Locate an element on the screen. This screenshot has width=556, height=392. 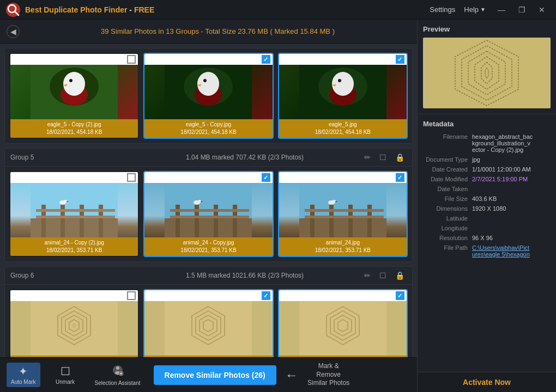
activate-bar: Activate Now is located at coordinates (487, 382).